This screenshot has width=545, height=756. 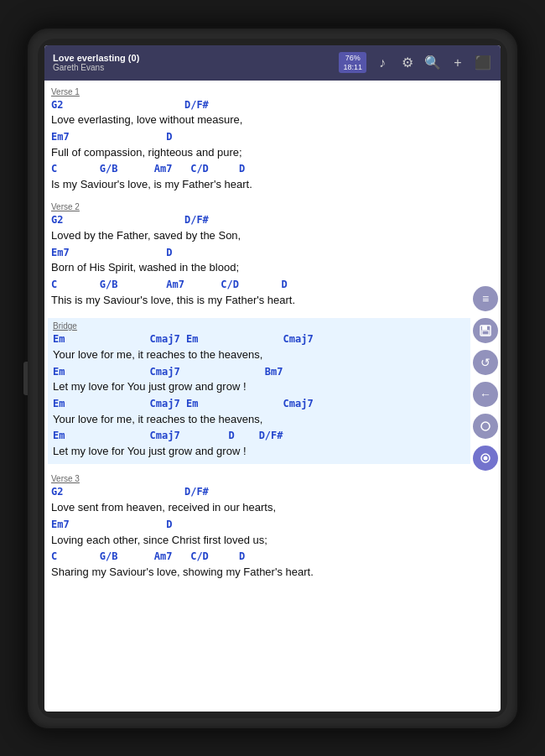 What do you see at coordinates (259, 527) in the screenshot?
I see `section-verse3: Verse 3G2 D/F#Love sent from heaven, rec…` at bounding box center [259, 527].